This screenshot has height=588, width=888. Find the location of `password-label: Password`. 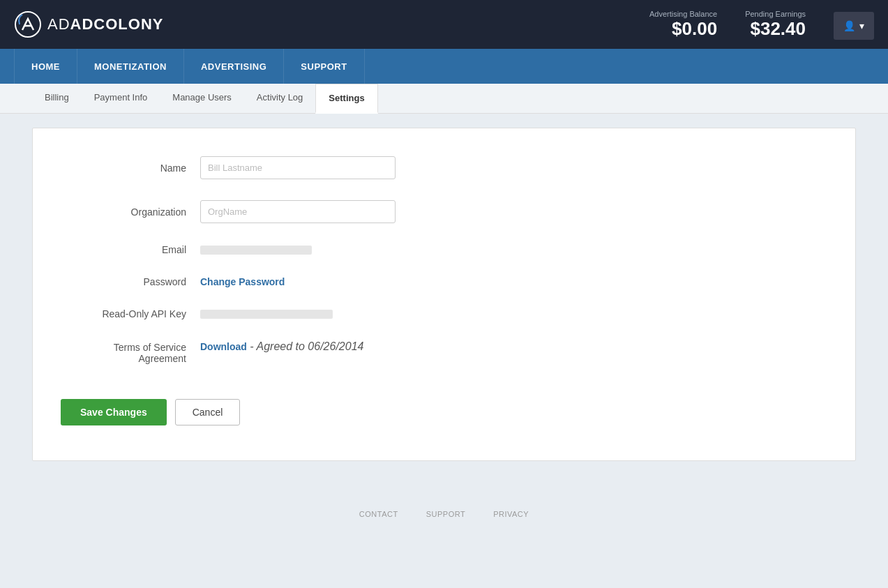

password-label: Password is located at coordinates (130, 282).